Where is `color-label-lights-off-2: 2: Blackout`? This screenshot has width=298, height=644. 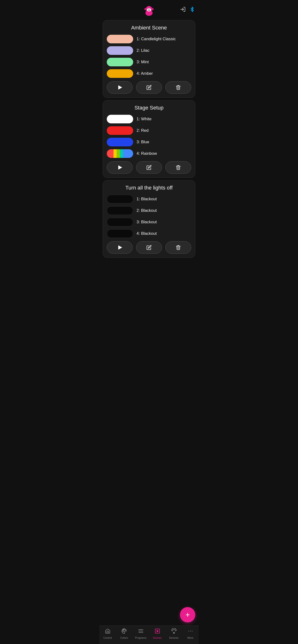
color-label-lights-off-2: 2: Blackout is located at coordinates (147, 210).